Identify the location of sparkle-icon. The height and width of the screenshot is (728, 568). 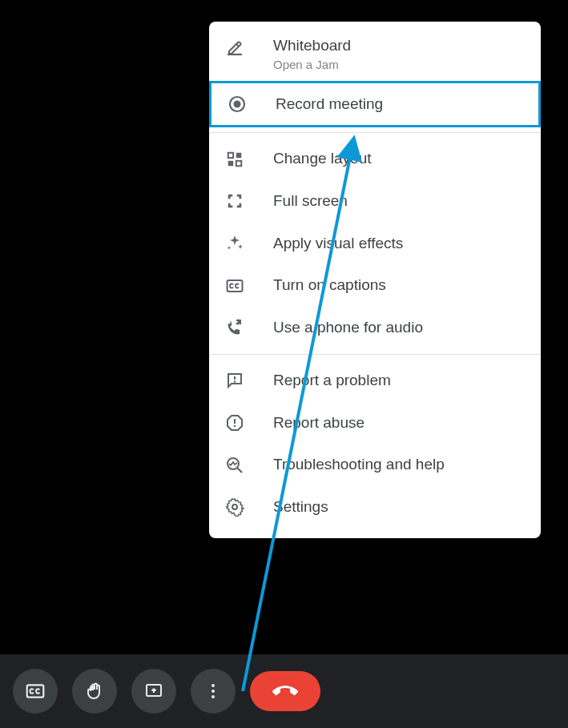
(235, 243).